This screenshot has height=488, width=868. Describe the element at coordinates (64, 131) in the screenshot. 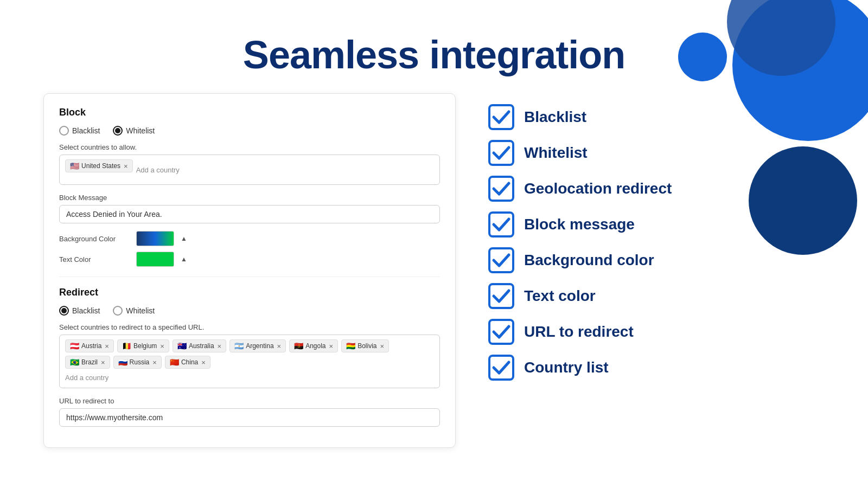

I see `block-blacklist-radio-outer` at that location.